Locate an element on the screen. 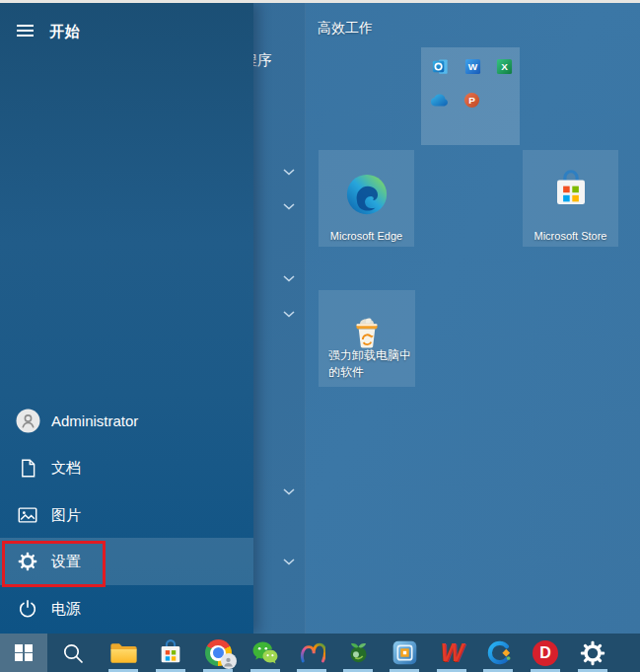 The height and width of the screenshot is (672, 640). settings-gear-icon is located at coordinates (28, 561).